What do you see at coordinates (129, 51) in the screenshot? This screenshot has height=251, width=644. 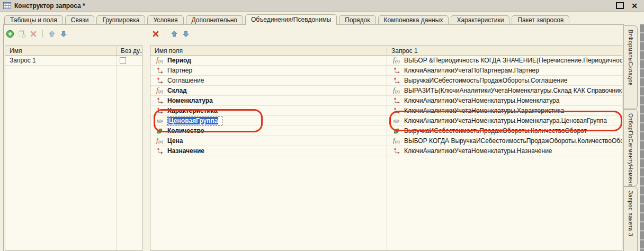 I see `column-header-no-duplicates: Без ду...` at bounding box center [129, 51].